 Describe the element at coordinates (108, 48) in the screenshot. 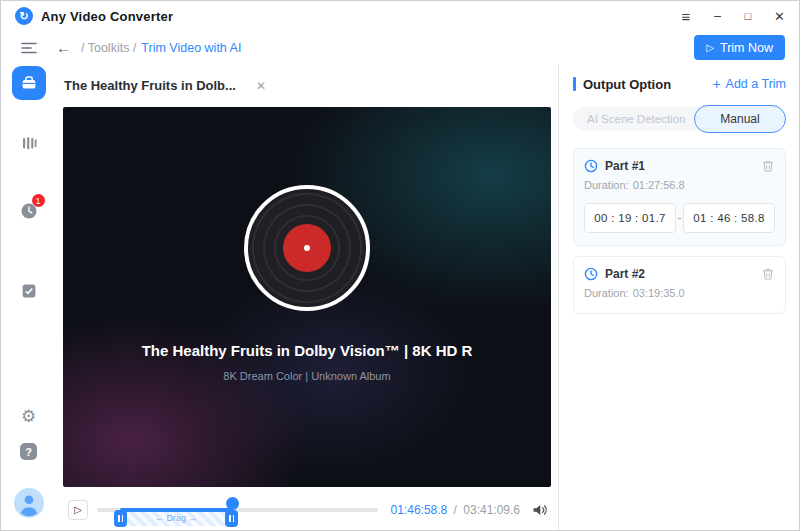

I see `breadcrumb: / Toolkits /` at that location.